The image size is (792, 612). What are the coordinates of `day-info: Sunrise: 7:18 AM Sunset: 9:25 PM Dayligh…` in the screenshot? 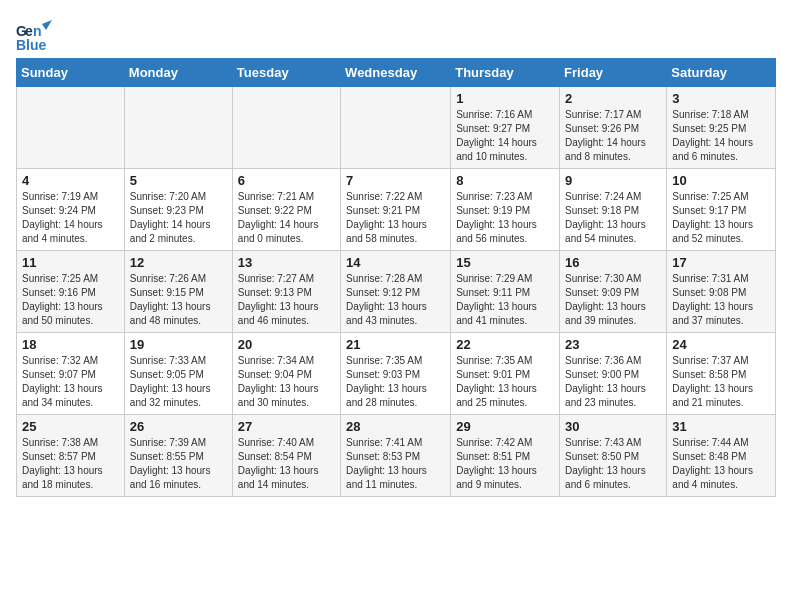 It's located at (721, 136).